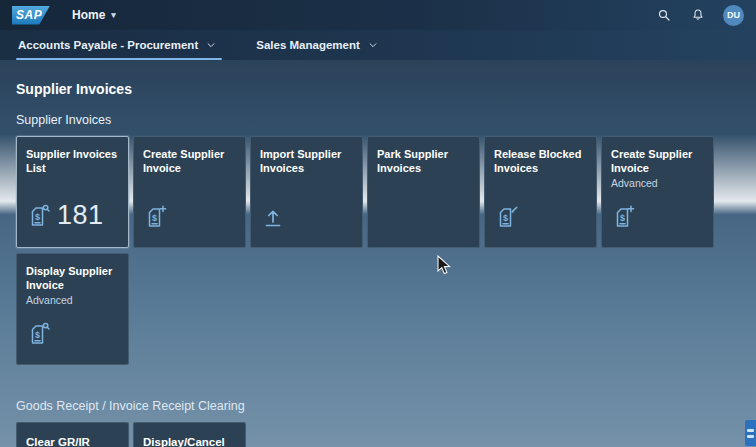 The image size is (756, 447). I want to click on tab-label: Sales Management, so click(308, 45).